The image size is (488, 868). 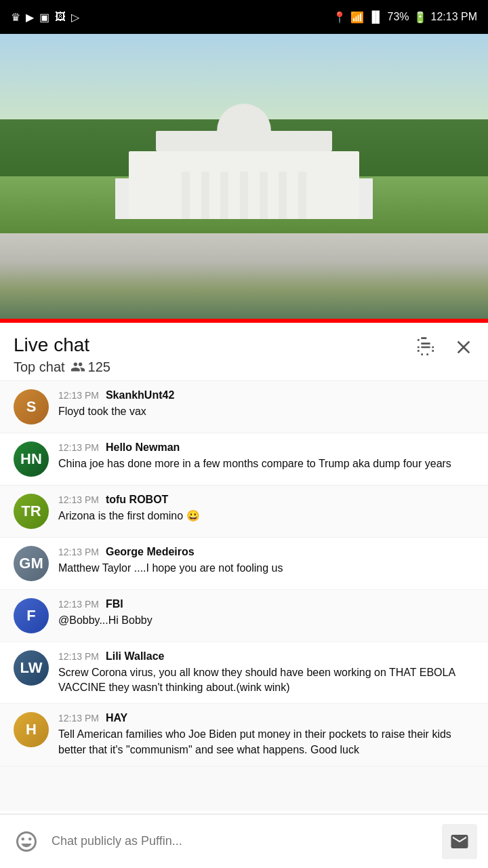 I want to click on chat-sub: Top chat 125, so click(x=62, y=368).